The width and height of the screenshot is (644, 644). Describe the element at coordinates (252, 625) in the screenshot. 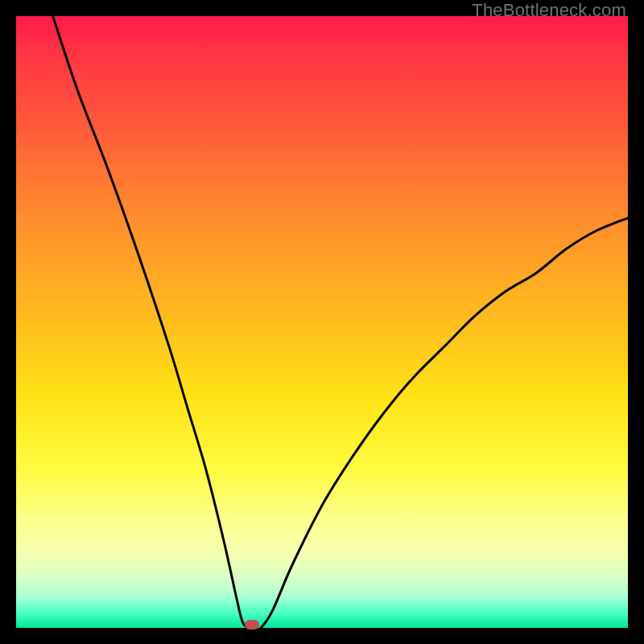

I see `optimal-point-marker` at that location.